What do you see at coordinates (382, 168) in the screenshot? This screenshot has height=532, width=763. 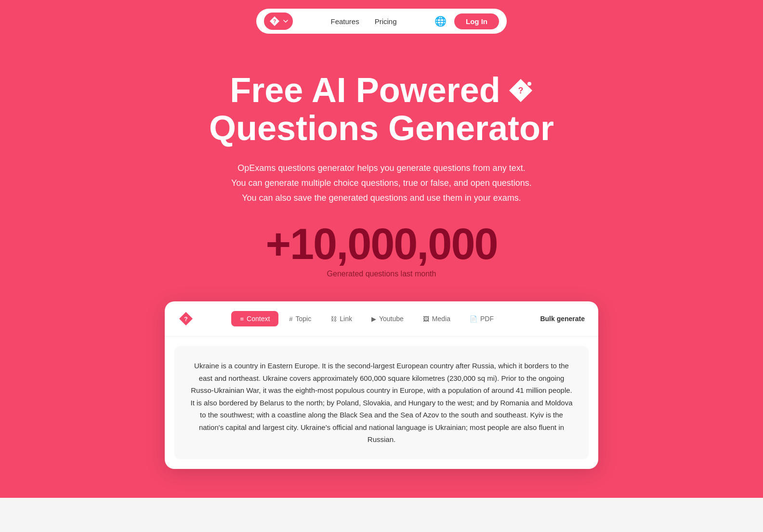 I see `hero-subtitle-line1: OpExams questions generator helps you ge…` at bounding box center [382, 168].